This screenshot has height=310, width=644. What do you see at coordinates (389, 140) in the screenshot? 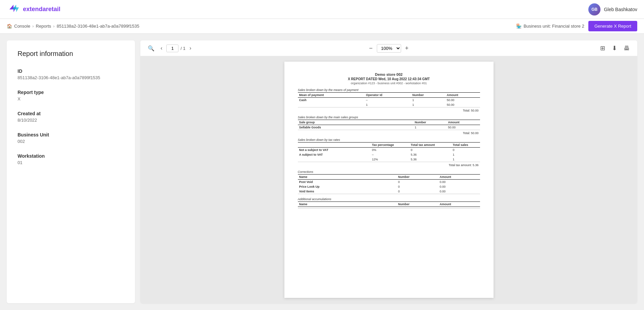
I see `section3-label: Sales broken down by tax rates` at bounding box center [389, 140].